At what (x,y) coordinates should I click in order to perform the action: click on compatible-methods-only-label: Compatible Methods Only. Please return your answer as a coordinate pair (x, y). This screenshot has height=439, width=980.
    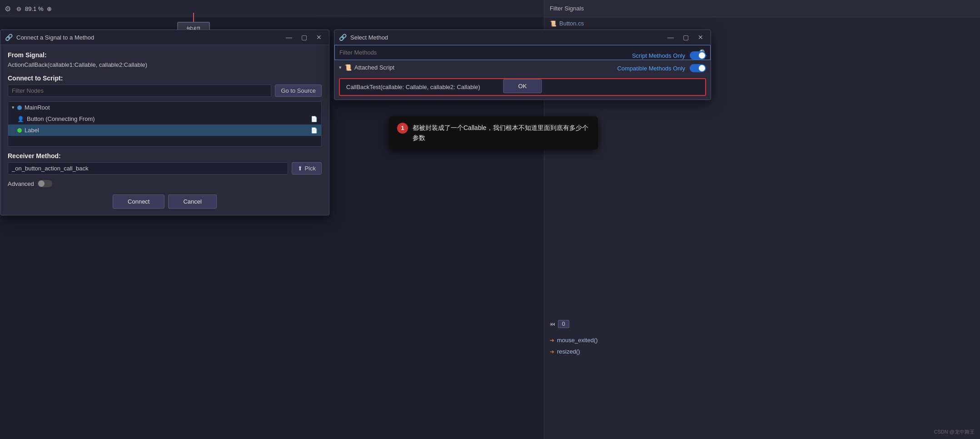
    Looking at the image, I should click on (651, 68).